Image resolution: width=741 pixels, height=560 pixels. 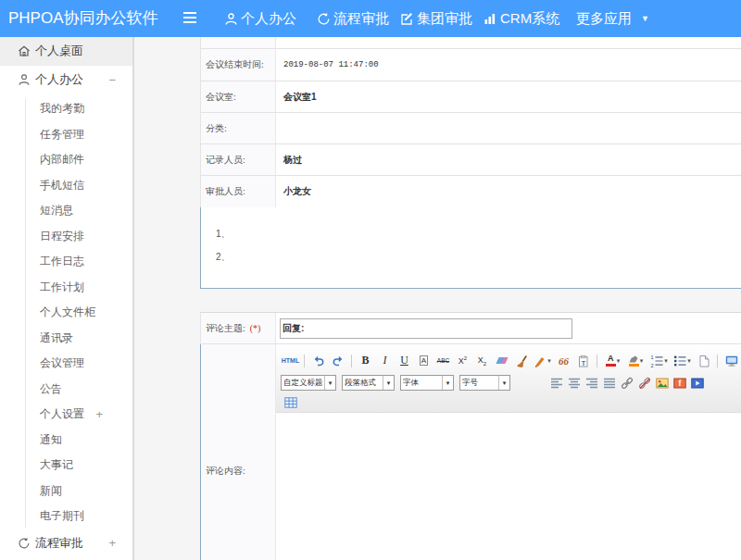 What do you see at coordinates (556, 383) in the screenshot?
I see `align-left-button` at bounding box center [556, 383].